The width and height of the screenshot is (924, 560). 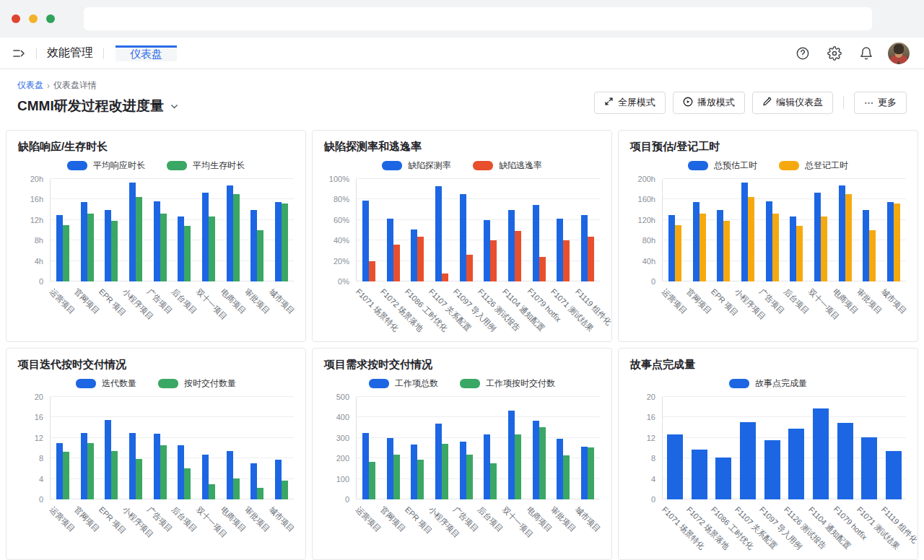 I want to click on title-chevron-down-icon, so click(x=175, y=107).